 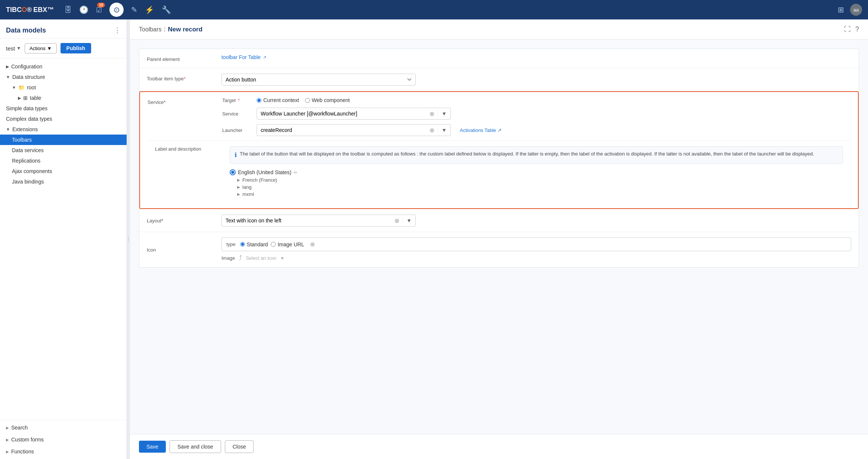 What do you see at coordinates (444, 114) in the screenshot?
I see `service-dropdown-icon: ▼` at bounding box center [444, 114].